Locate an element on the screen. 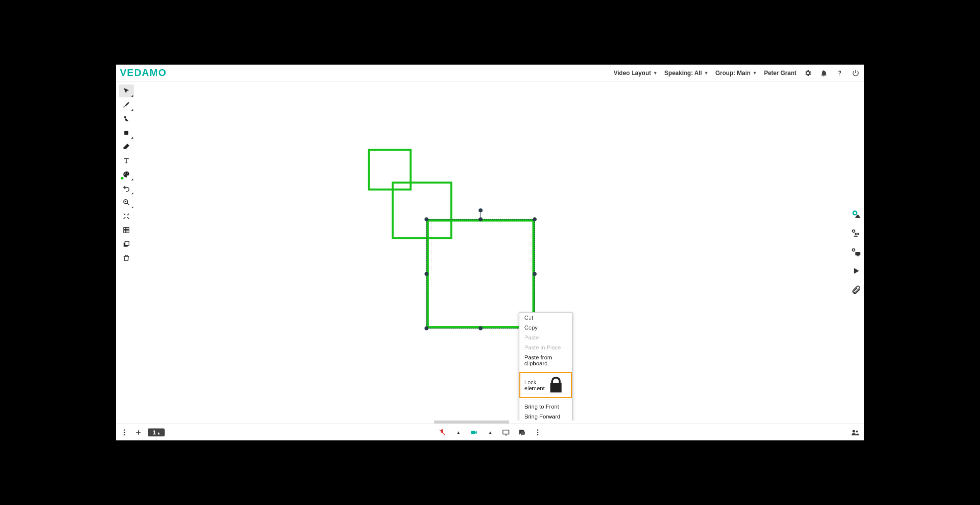  camera-expand-icon: ▴ is located at coordinates (490, 432).